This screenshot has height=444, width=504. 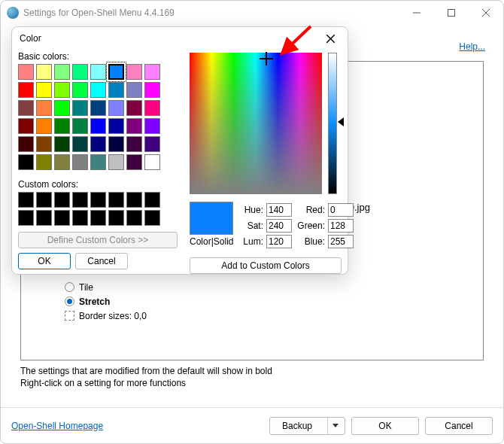 What do you see at coordinates (105, 301) in the screenshot?
I see `radio-stretch: Stretch` at bounding box center [105, 301].